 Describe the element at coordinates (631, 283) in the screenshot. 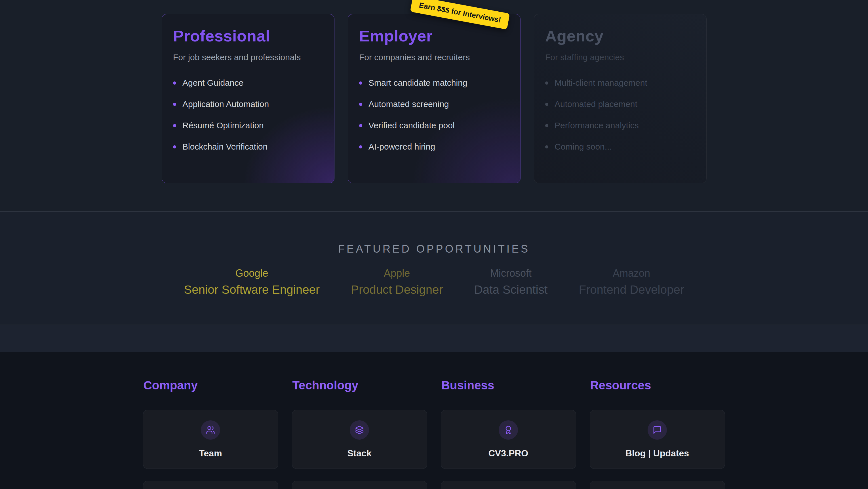

I see `featured-job-amazon: Amazon Frontend Developer` at that location.